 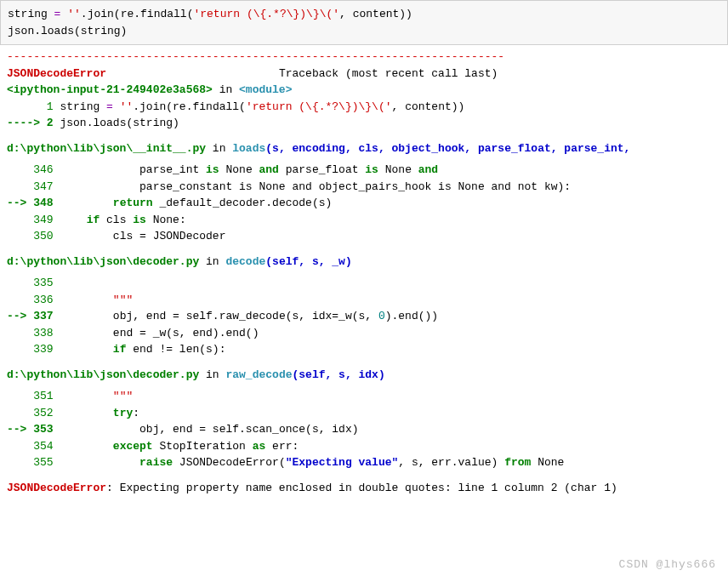 What do you see at coordinates (364, 90) in the screenshot?
I see `frame-header-input: <ipython-input-21-249402e3a568> in <modu…` at bounding box center [364, 90].